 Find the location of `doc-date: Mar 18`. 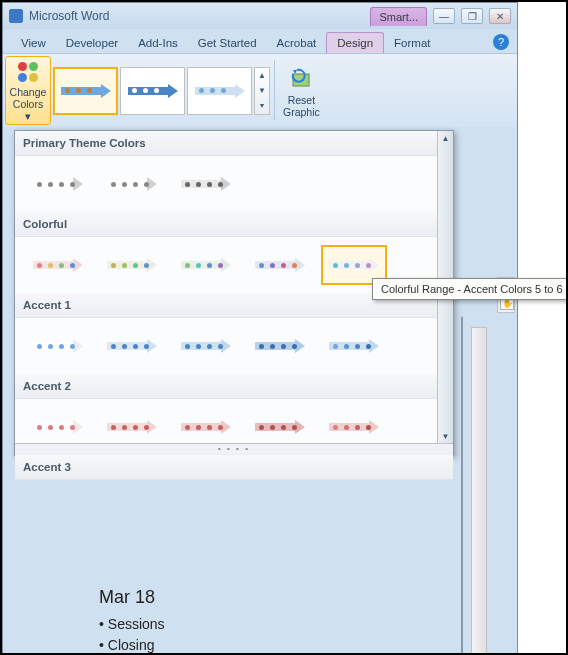

doc-date: Mar 18 is located at coordinates (309, 598).